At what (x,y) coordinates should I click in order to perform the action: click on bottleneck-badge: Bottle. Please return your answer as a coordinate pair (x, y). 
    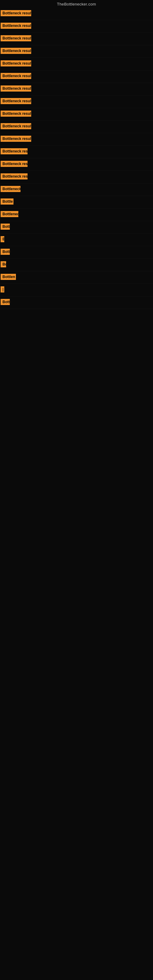
    Looking at the image, I should click on (7, 202).